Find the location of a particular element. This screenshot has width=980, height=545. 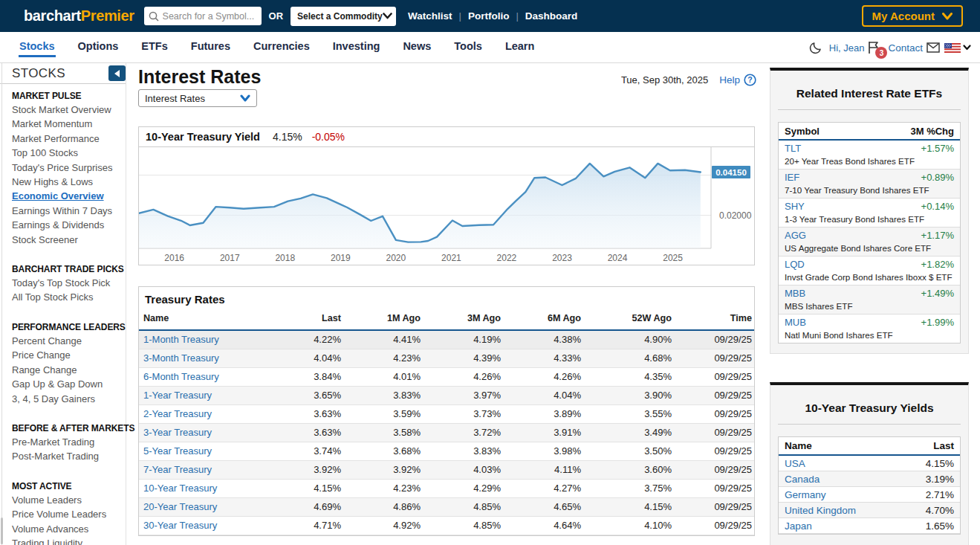

symbol-search-input is located at coordinates (210, 16).